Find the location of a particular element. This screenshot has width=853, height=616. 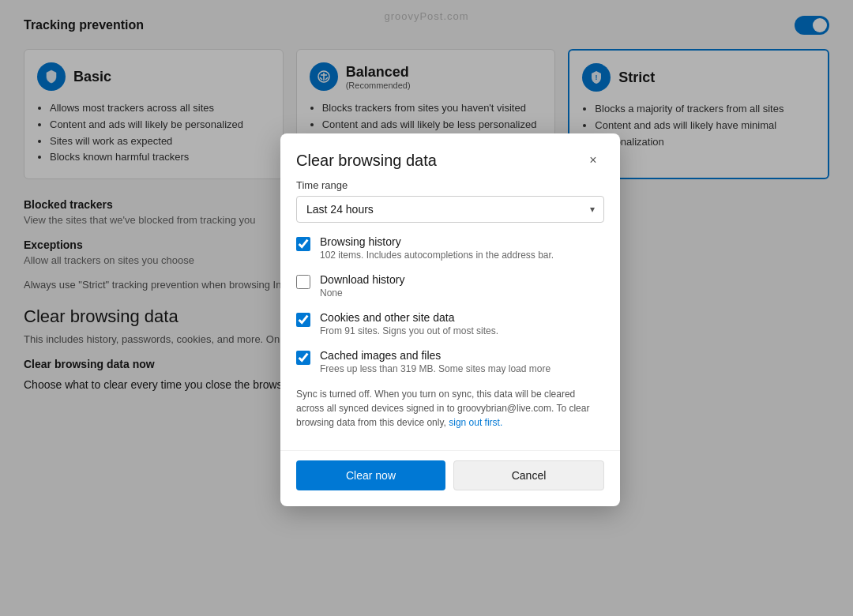

modal-close-button: × is located at coordinates (593, 160).